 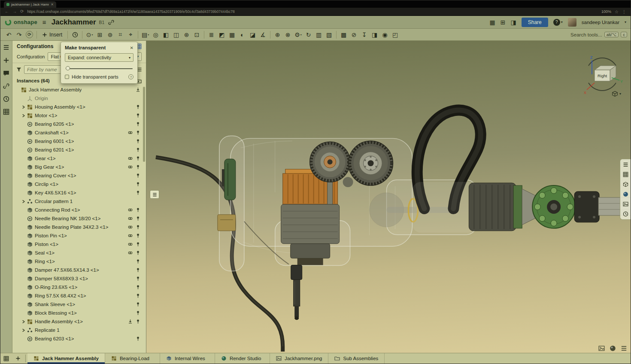 What do you see at coordinates (52, 35) in the screenshot?
I see `insert-button: Insert` at bounding box center [52, 35].